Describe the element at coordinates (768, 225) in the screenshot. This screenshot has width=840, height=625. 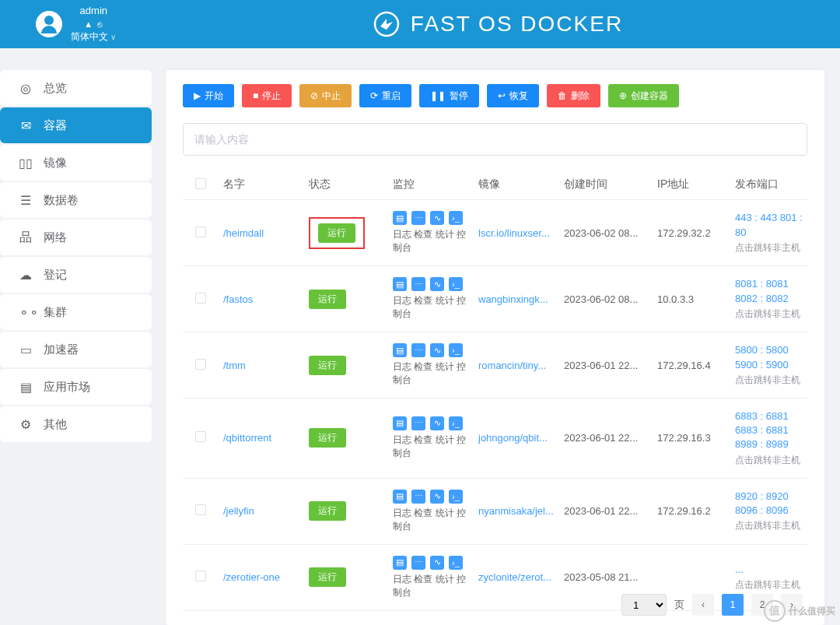
I see `ports-link: 443 : 443 801 : 80` at that location.